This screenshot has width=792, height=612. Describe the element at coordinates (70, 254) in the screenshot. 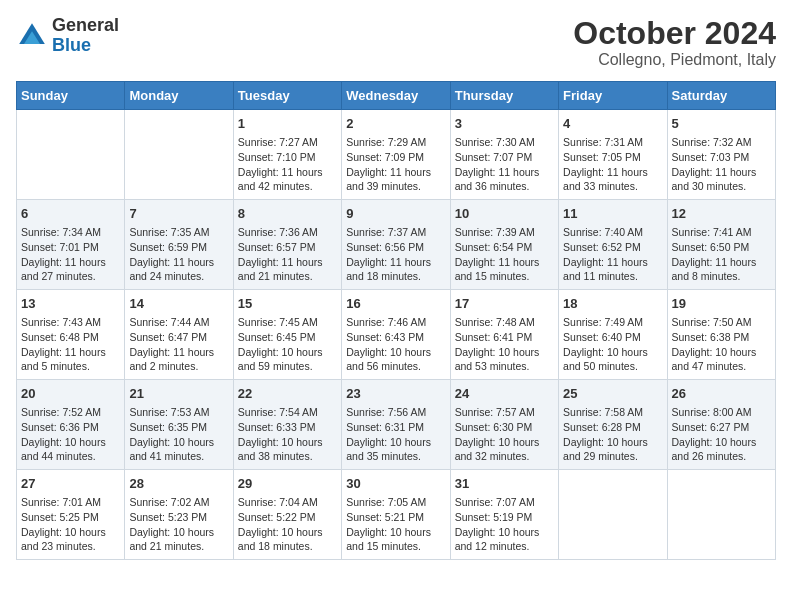

I see `day-info: Sunrise: 7:34 AMSunset: 7:01 PMDaylight:…` at that location.